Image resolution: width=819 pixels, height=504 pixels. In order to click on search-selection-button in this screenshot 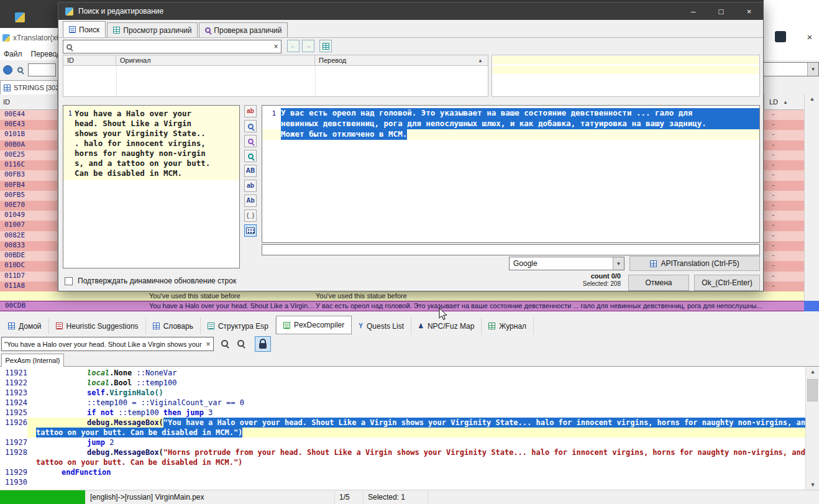, I will do `click(250, 156)`.